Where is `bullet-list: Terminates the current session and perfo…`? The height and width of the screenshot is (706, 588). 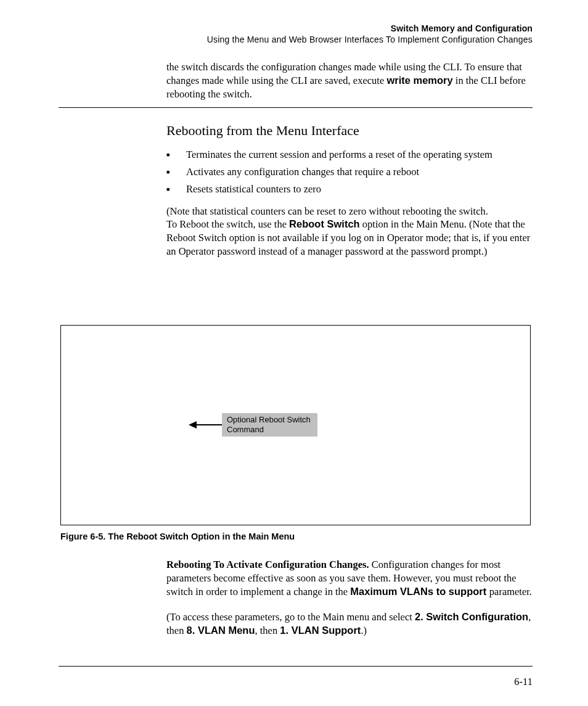 bullet-list: Terminates the current session and perfo… is located at coordinates (349, 171).